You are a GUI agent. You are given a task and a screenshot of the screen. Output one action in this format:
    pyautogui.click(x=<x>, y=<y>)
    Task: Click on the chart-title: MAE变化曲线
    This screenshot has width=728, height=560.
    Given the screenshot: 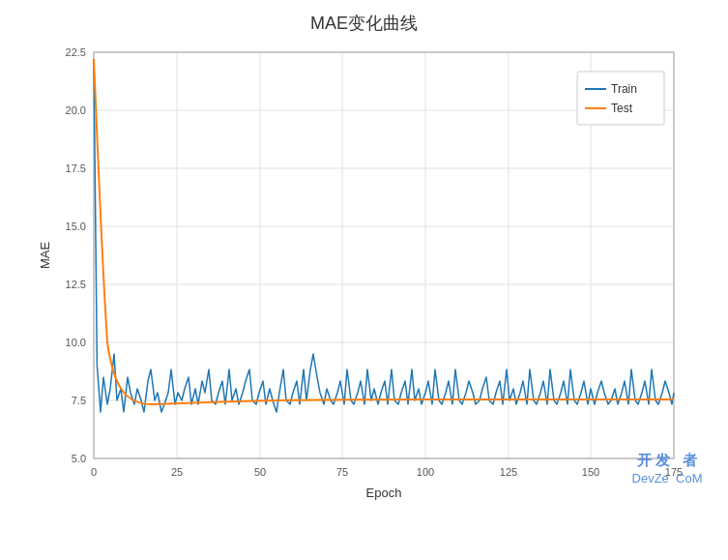 What is the action you would take?
    pyautogui.click(x=364, y=23)
    